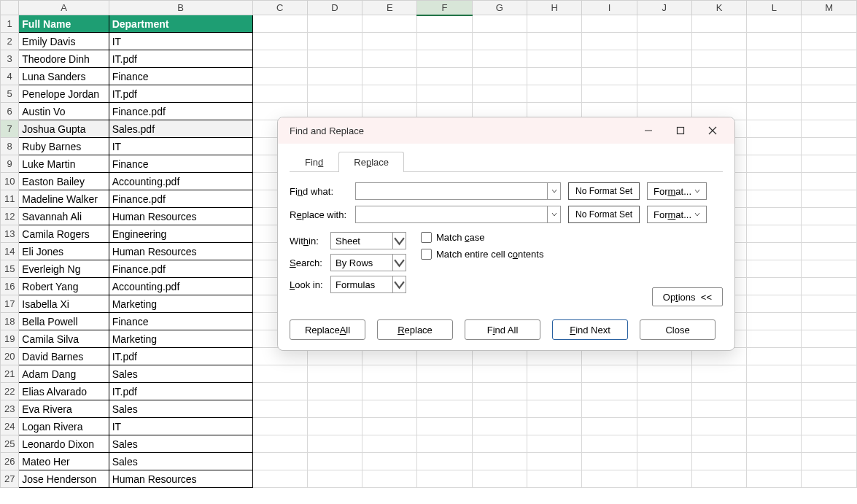 The image size is (857, 504). What do you see at coordinates (64, 94) in the screenshot?
I see `cell: Penelope Jordan` at bounding box center [64, 94].